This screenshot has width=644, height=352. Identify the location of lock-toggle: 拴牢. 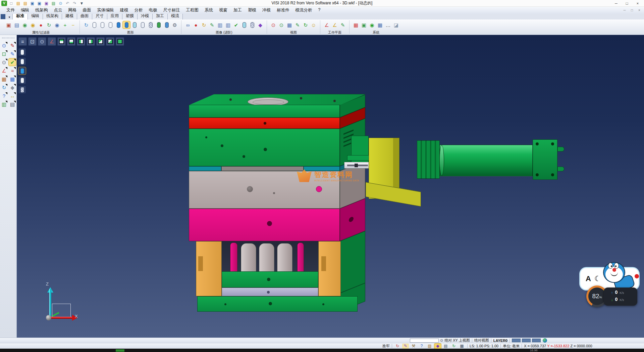
(386, 346).